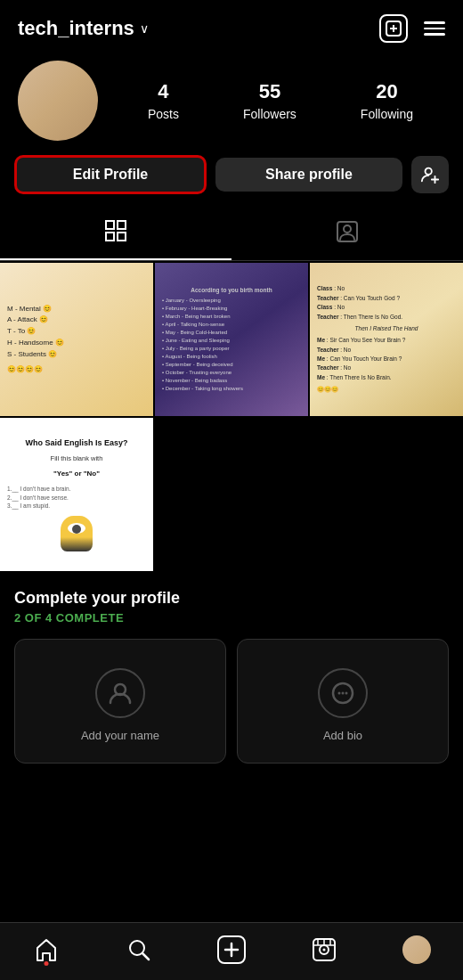  I want to click on share-profile-button: Share profile, so click(309, 175).